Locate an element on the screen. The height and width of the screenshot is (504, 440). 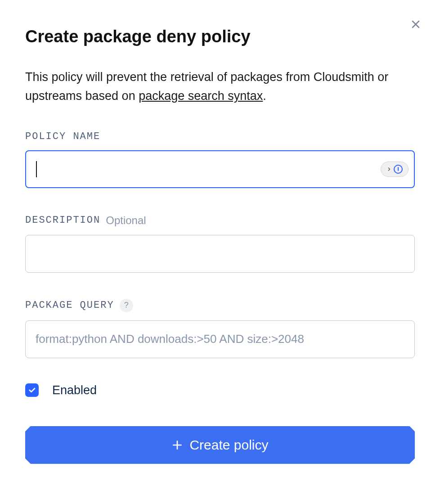
dialog-description: This policy will prevent the retrieval o… is located at coordinates (220, 87).